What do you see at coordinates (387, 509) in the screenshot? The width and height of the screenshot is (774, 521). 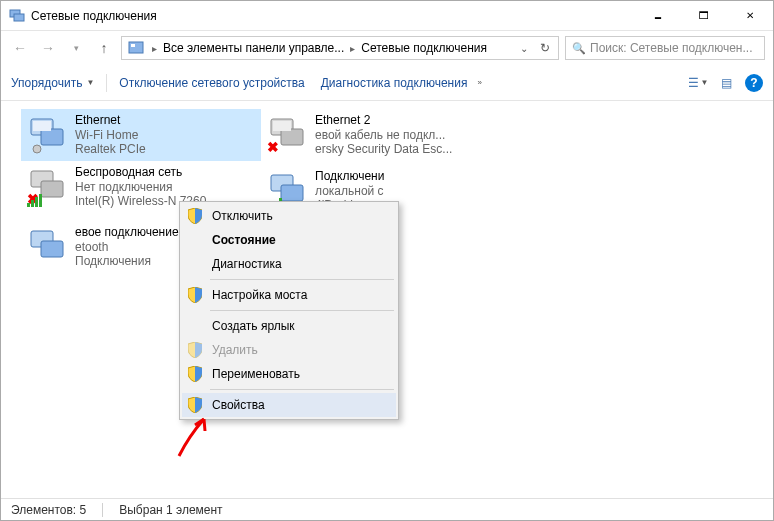 I see `statusbar: Элементов: 5 Выбран 1 элемент` at bounding box center [387, 509].